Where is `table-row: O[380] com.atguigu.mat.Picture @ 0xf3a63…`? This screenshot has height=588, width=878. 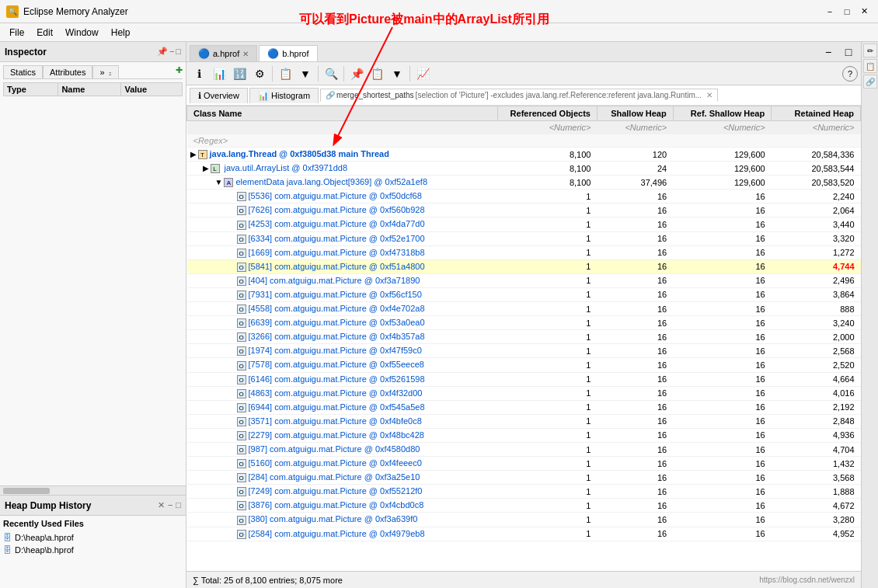 table-row: O[380] com.atguigu.mat.Picture @ 0xf3a63… is located at coordinates (524, 520).